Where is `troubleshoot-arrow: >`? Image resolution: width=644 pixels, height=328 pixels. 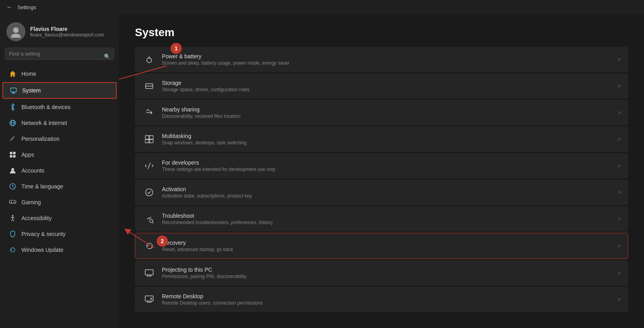 troubleshoot-arrow: > is located at coordinates (619, 219).